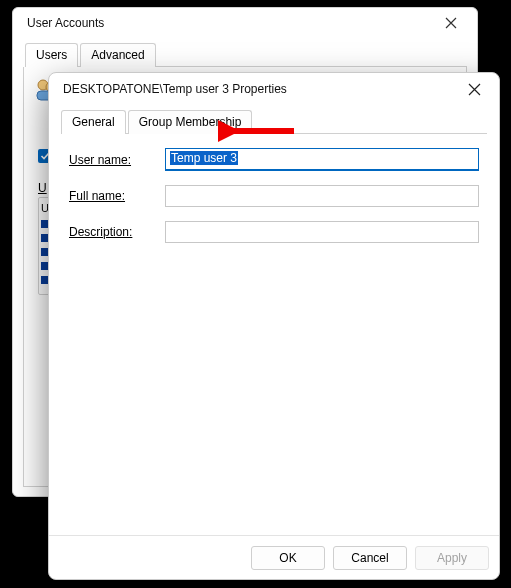 Image resolution: width=511 pixels, height=588 pixels. What do you see at coordinates (322, 232) in the screenshot?
I see `input-description` at bounding box center [322, 232].